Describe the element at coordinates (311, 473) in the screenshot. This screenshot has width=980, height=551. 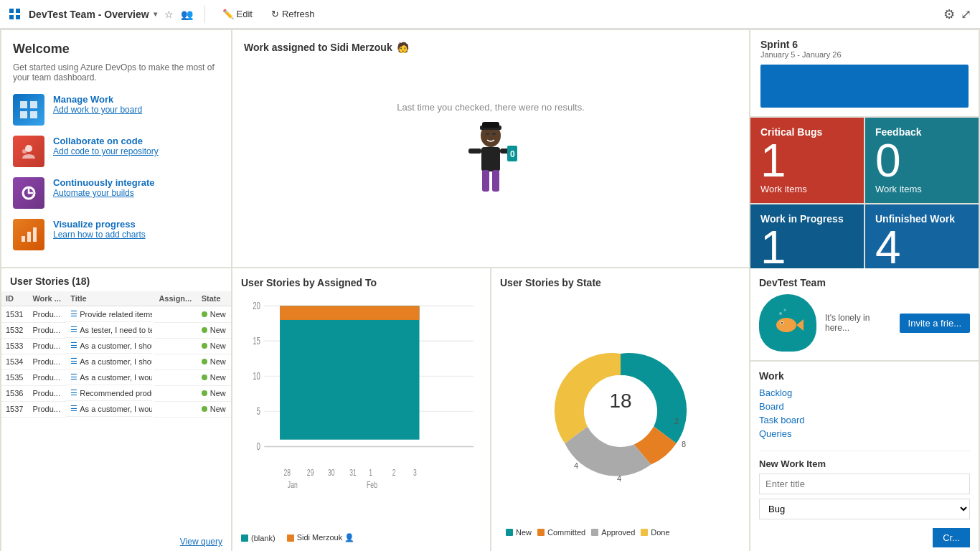
I see `svg-text: 29` at that location.